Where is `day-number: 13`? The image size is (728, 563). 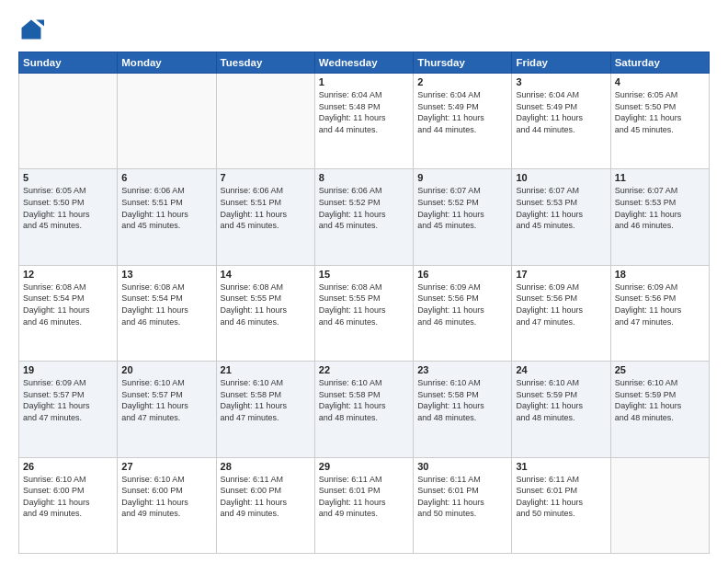 day-number: 13 is located at coordinates (166, 274).